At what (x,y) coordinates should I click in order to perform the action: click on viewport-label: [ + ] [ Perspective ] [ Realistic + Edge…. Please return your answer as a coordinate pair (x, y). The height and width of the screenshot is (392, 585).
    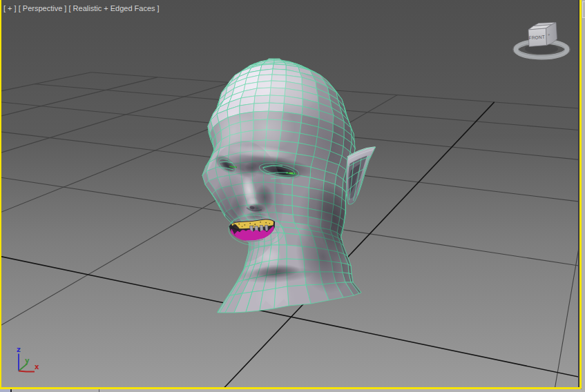
    Looking at the image, I should click on (81, 8).